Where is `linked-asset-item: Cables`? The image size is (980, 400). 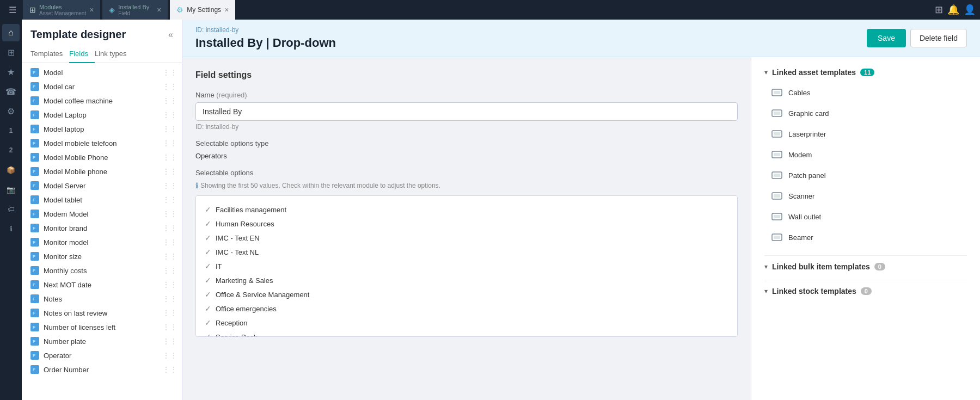 linked-asset-item: Cables is located at coordinates (867, 93).